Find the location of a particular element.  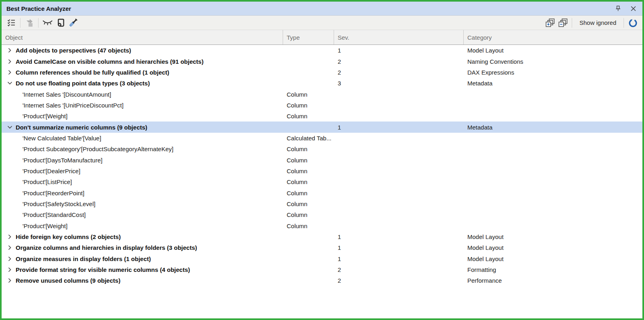

object-label: 'Product'[ReorderPoint] is located at coordinates (53, 193).